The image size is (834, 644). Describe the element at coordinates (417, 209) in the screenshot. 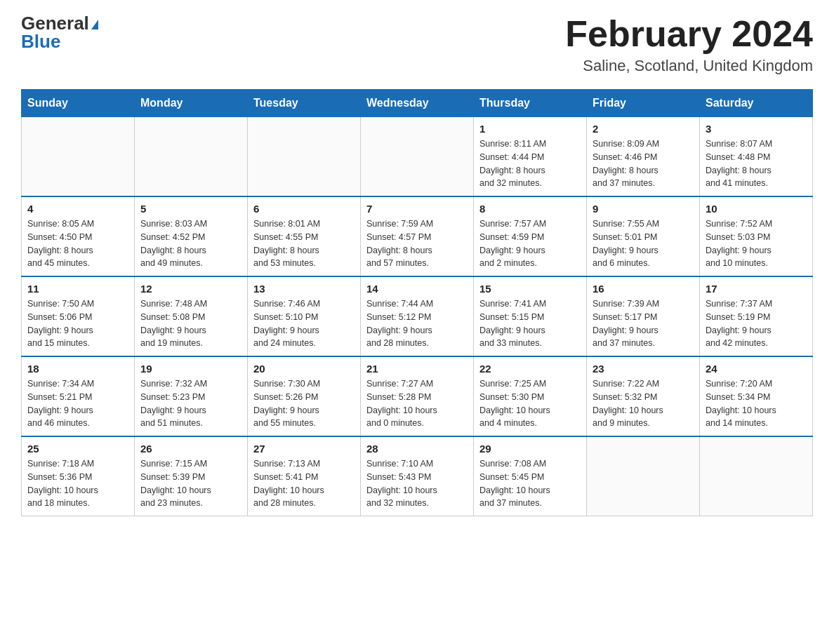

I see `day-number: 7` at that location.